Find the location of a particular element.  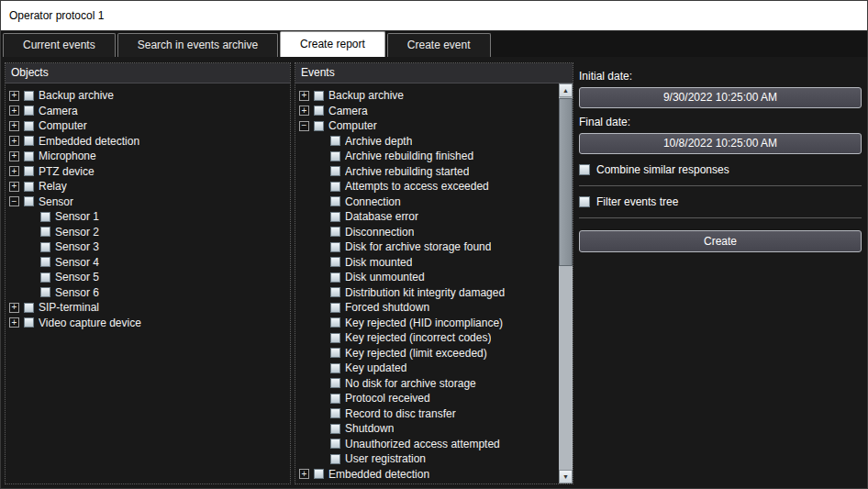

tree-item-relay: +Relay is located at coordinates (148, 187).